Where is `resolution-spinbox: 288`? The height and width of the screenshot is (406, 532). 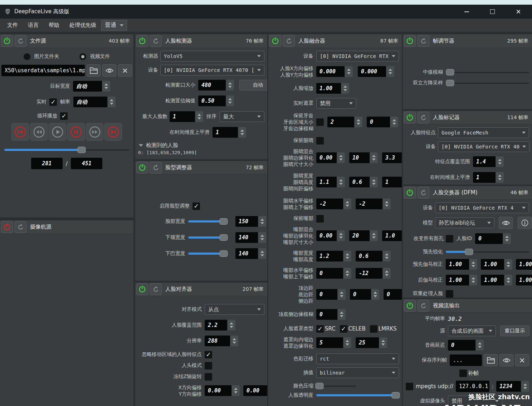 resolution-spinbox: 288 is located at coordinates (221, 341).